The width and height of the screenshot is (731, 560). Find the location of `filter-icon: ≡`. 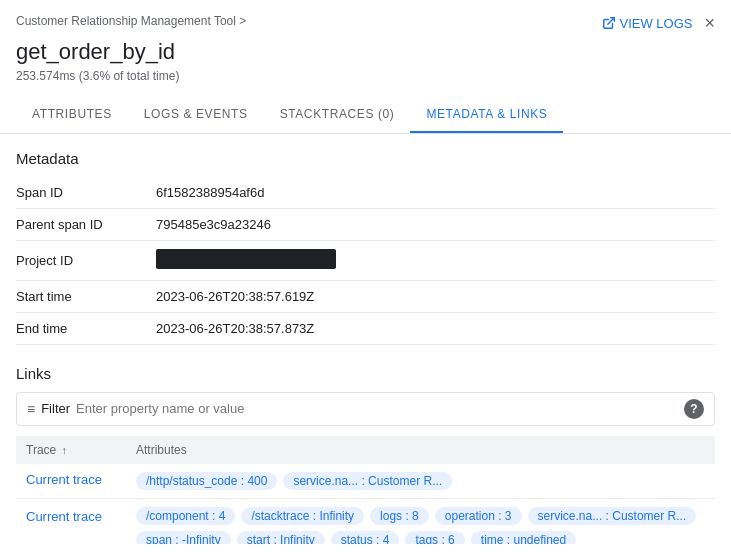

filter-icon: ≡ is located at coordinates (31, 409).